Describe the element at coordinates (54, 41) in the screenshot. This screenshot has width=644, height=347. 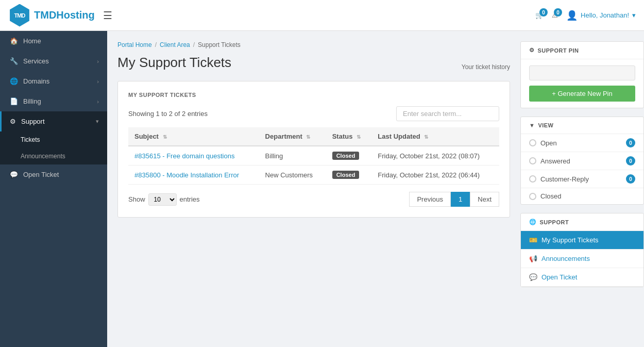
I see `sidebar-item-home: 🏠 Home` at that location.